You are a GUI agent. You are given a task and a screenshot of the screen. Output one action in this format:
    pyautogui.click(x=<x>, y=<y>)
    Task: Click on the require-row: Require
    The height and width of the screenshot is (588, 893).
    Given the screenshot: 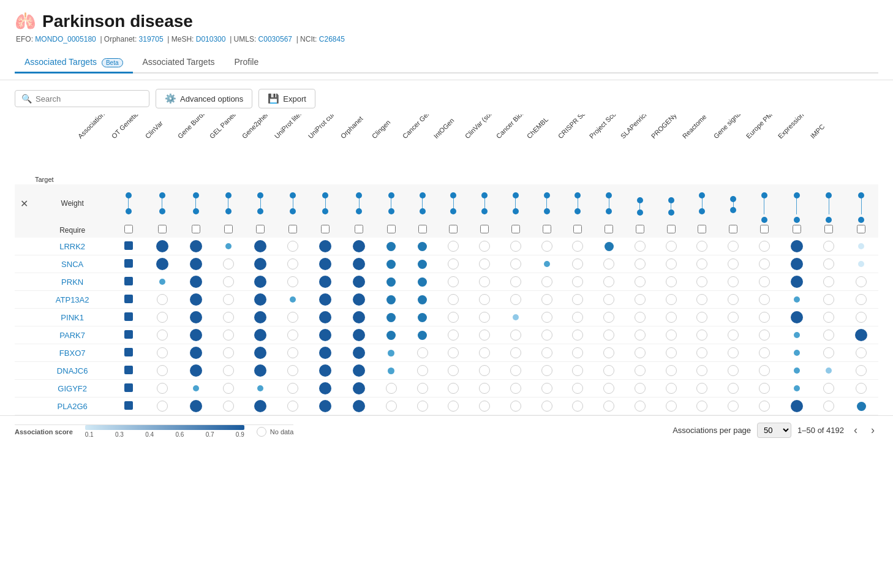 What is the action you would take?
    pyautogui.click(x=446, y=230)
    